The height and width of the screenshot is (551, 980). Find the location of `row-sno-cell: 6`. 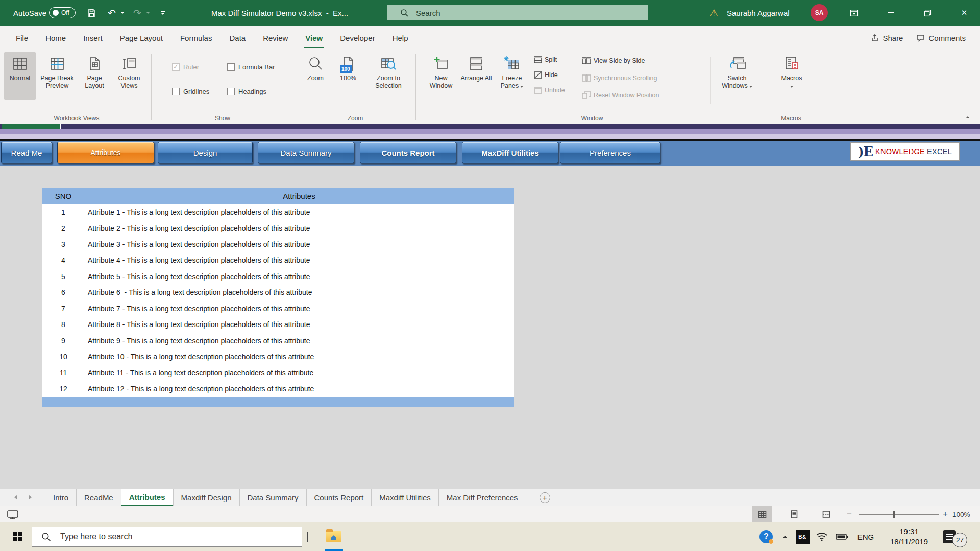

row-sno-cell: 6 is located at coordinates (63, 292).